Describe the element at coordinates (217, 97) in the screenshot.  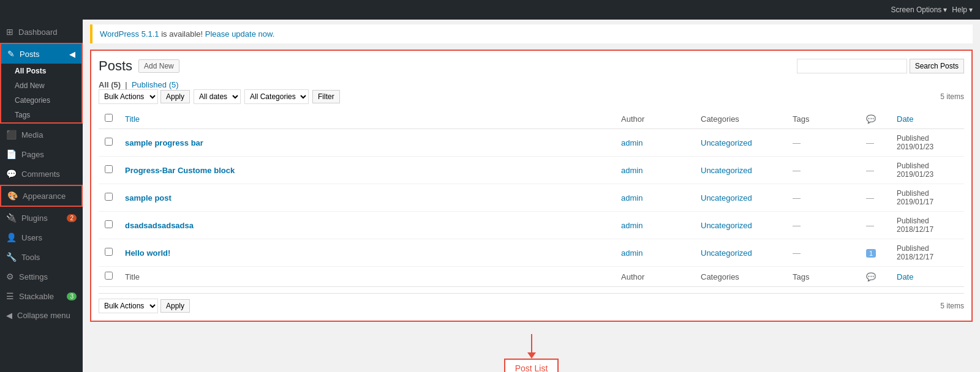
I see `all-dates-select: All dates` at that location.